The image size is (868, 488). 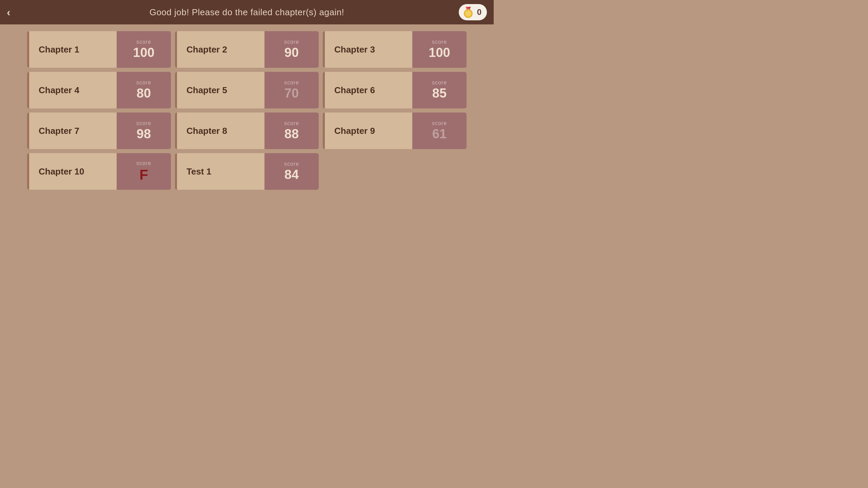 I want to click on back-button: ‹, so click(x=9, y=12).